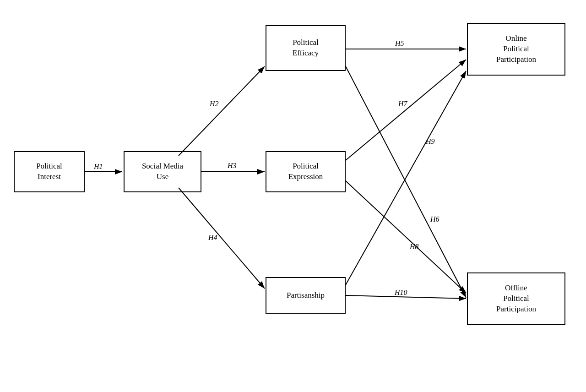 The height and width of the screenshot is (392, 586). I want to click on h1-label: H1, so click(98, 167).